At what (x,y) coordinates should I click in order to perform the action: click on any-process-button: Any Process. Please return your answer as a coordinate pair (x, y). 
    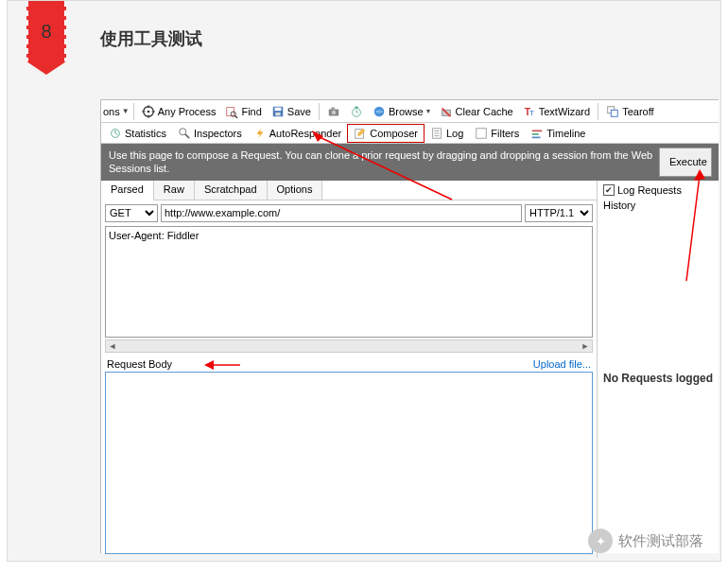
    Looking at the image, I should click on (180, 112).